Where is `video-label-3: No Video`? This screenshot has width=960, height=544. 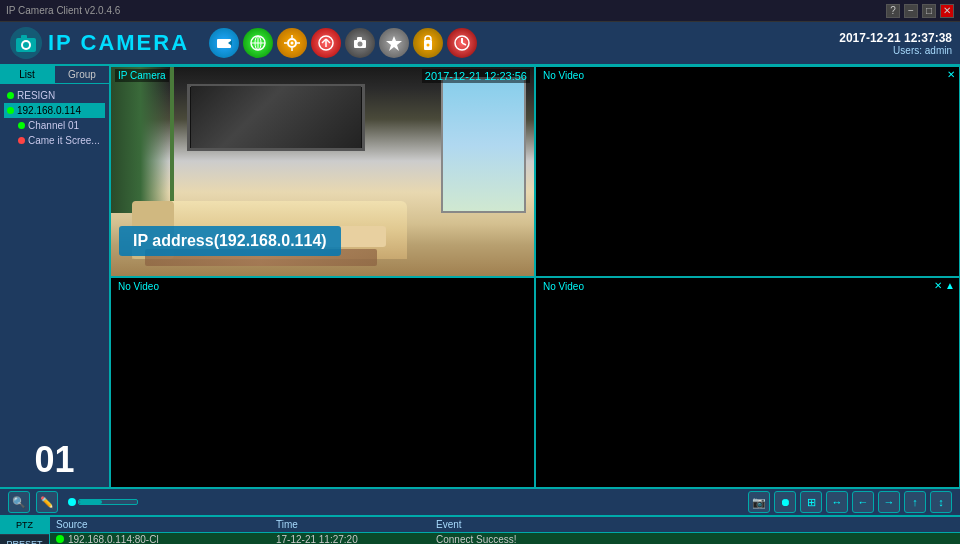 video-label-3: No Video is located at coordinates (138, 286).